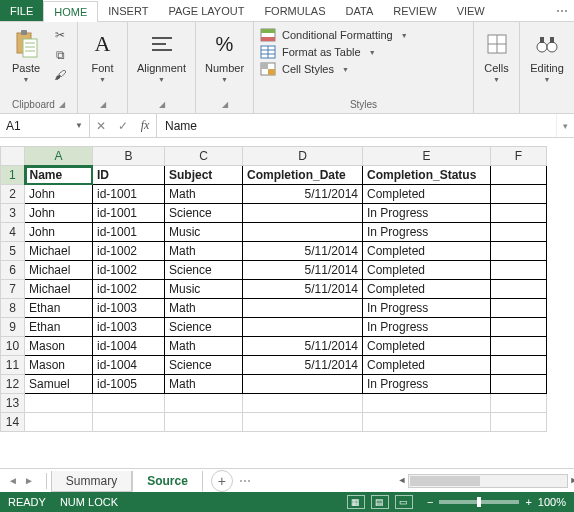 This screenshot has height=512, width=574. What do you see at coordinates (129, 308) in the screenshot?
I see `cell: id-1003` at bounding box center [129, 308].